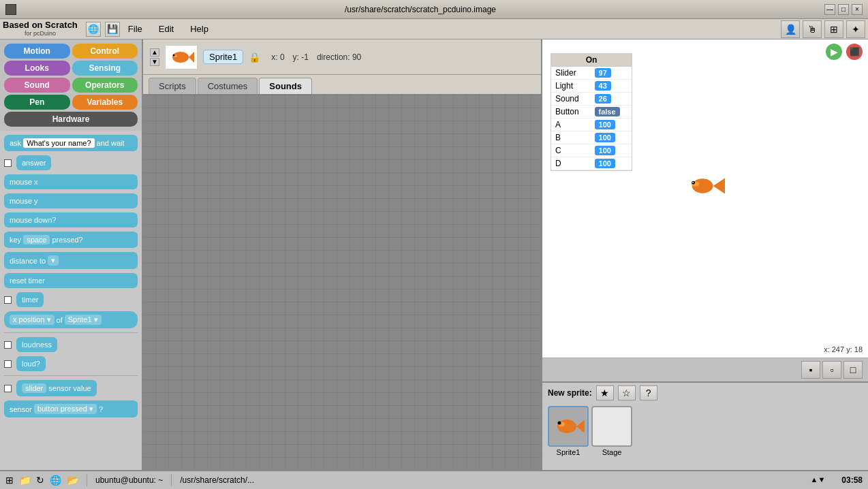 The image size is (868, 489). What do you see at coordinates (10, 480) in the screenshot?
I see `status-apps-icon: ⊞` at bounding box center [10, 480].